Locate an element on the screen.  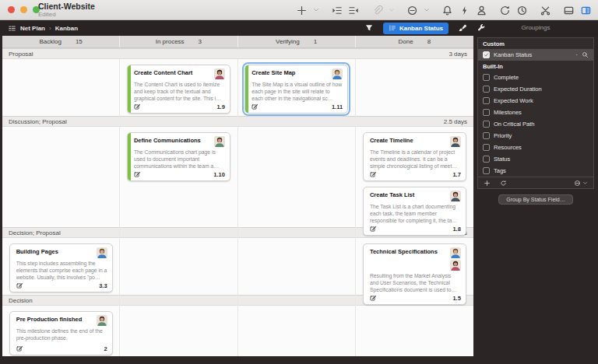
indent-icon is located at coordinates (336, 11).